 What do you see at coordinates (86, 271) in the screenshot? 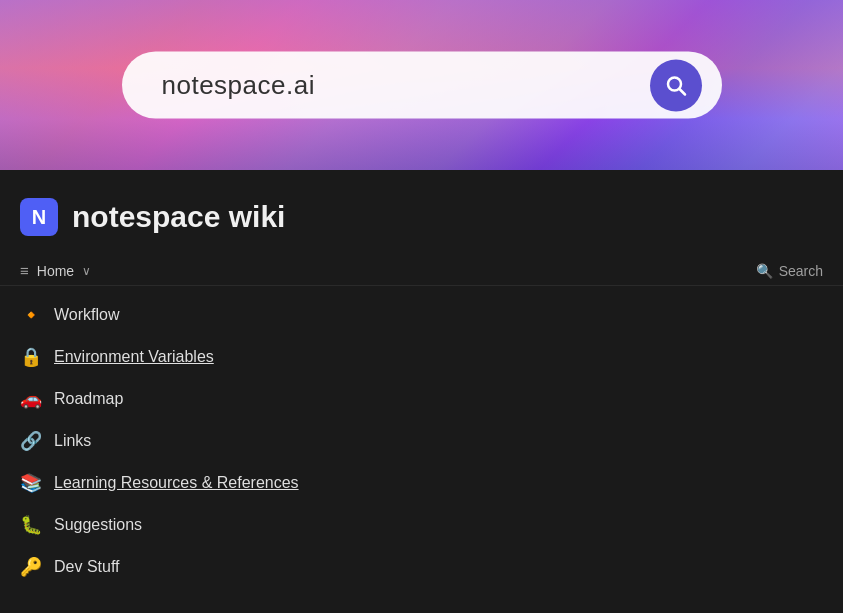
I see `nav-chevron-icon: ∨` at bounding box center [86, 271].